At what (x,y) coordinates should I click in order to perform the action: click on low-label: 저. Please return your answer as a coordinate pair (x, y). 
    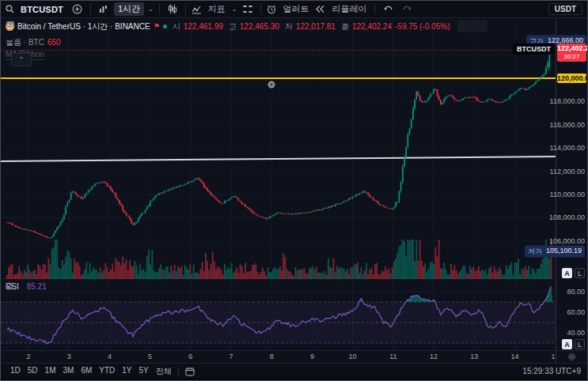
    Looking at the image, I should click on (289, 27).